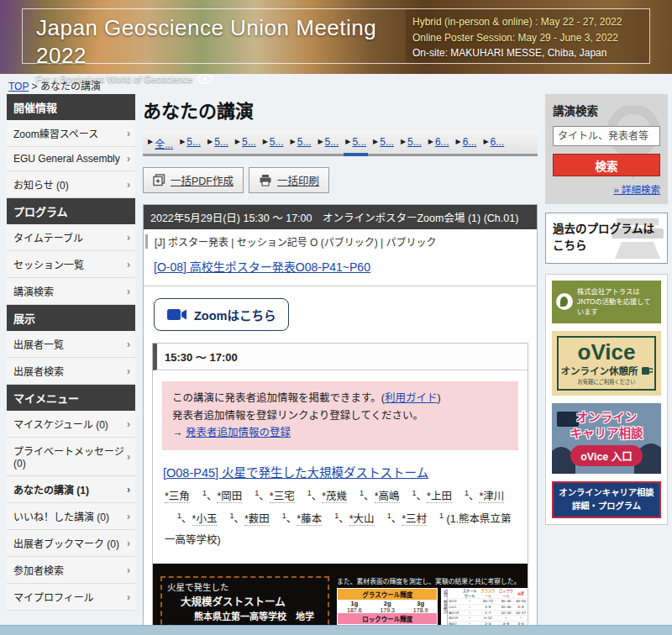  What do you see at coordinates (239, 433) in the screenshot?
I see `register-additional-info-link: 発表者追加情報の登録` at bounding box center [239, 433].